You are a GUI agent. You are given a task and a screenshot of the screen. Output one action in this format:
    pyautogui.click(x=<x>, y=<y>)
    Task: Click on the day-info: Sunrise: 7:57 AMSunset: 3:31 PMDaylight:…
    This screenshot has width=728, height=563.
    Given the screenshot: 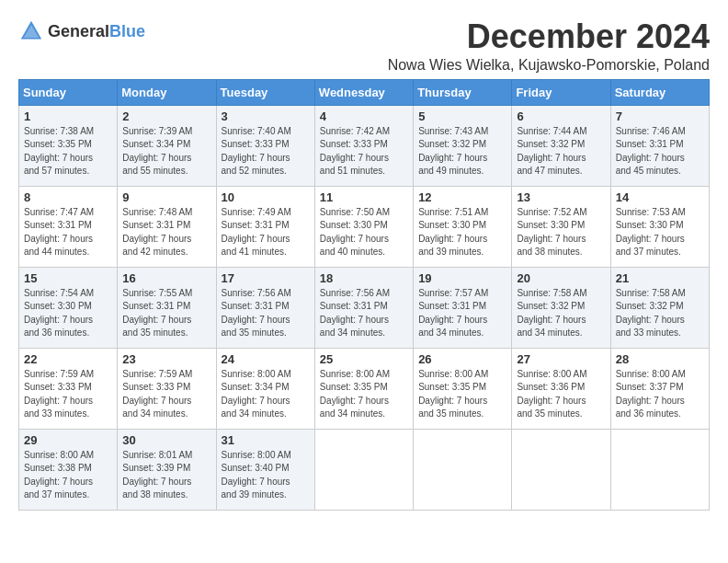 What is the action you would take?
    pyautogui.click(x=462, y=314)
    